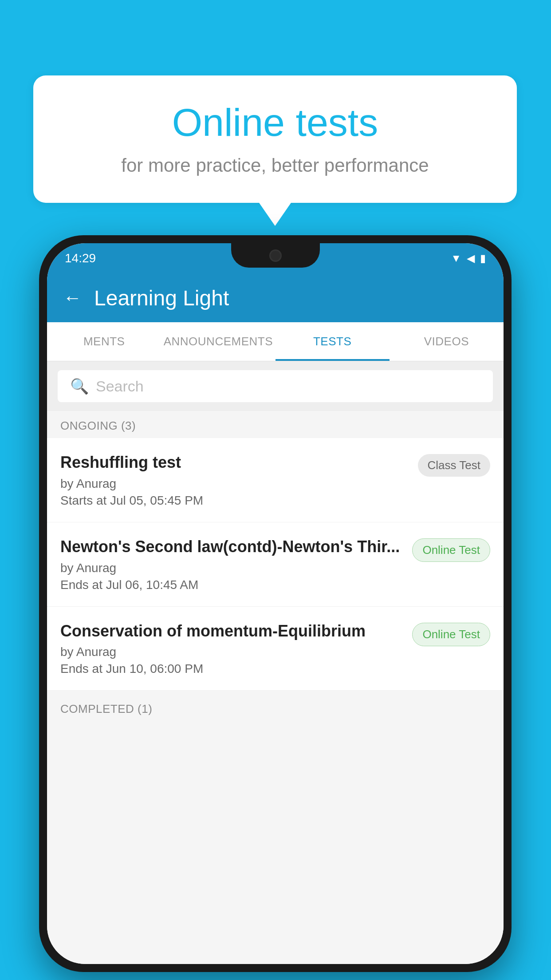 The image size is (551, 980). I want to click on signal-icon: ◀, so click(471, 258).